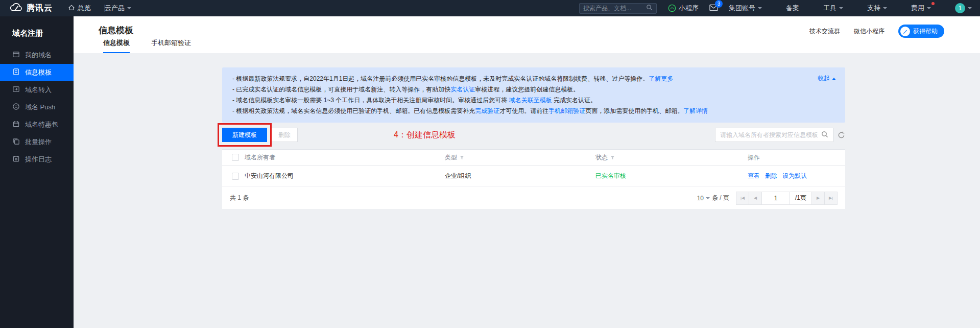 This screenshot has height=328, width=980. Describe the element at coordinates (933, 4) in the screenshot. I see `notification-dot` at that location.